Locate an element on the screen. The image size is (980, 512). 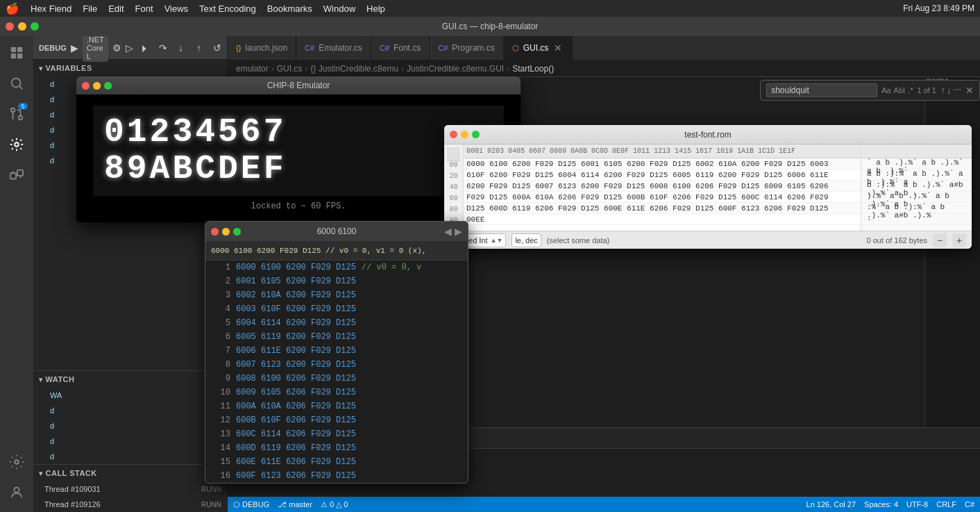
tab-icon-cs-emulator: C# is located at coordinates (310, 48).